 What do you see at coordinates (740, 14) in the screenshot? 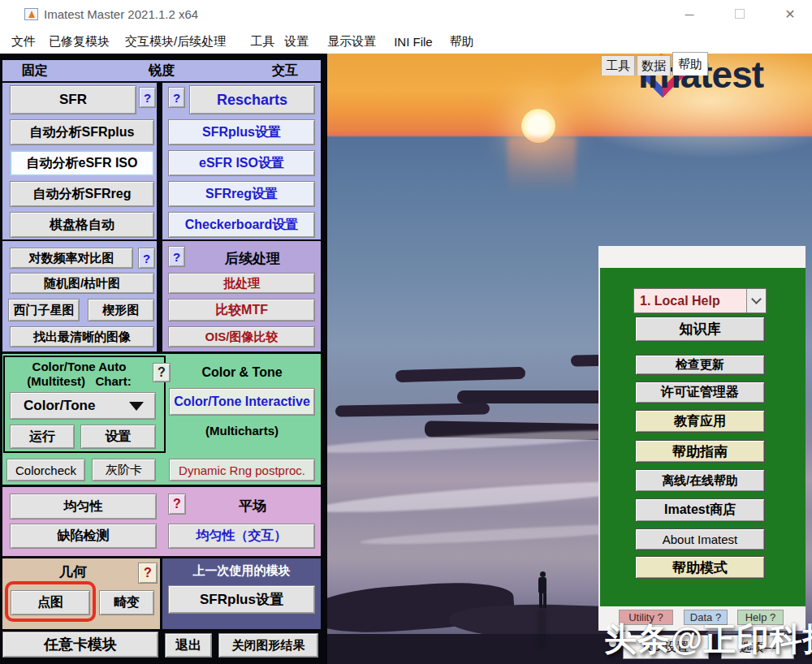
I see `maximize-icon` at bounding box center [740, 14].